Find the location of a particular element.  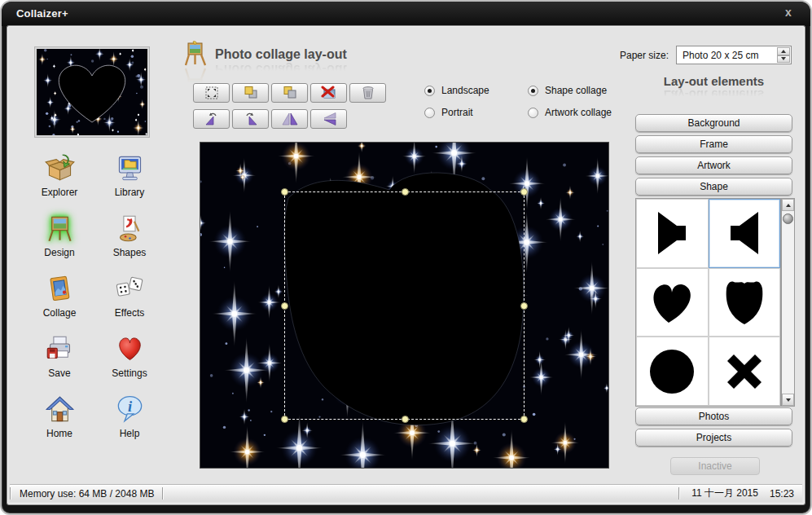

handle-bottom-mid is located at coordinates (406, 419).